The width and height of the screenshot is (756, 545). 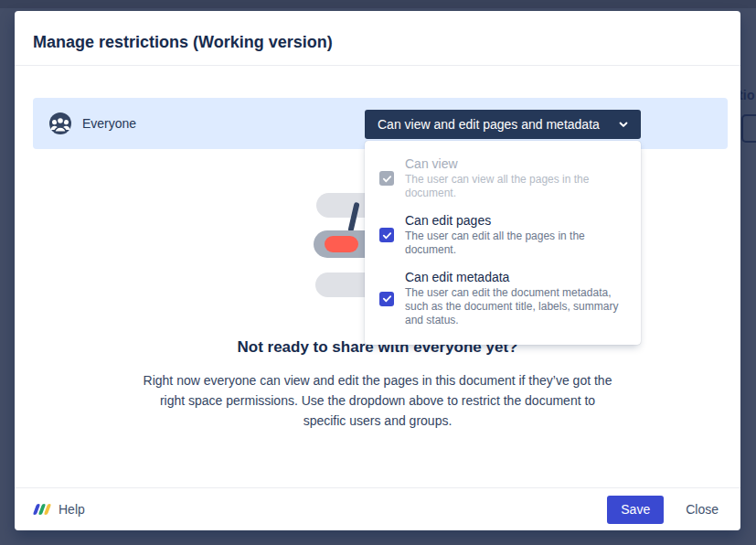 I want to click on page-top-bar, so click(x=378, y=4).